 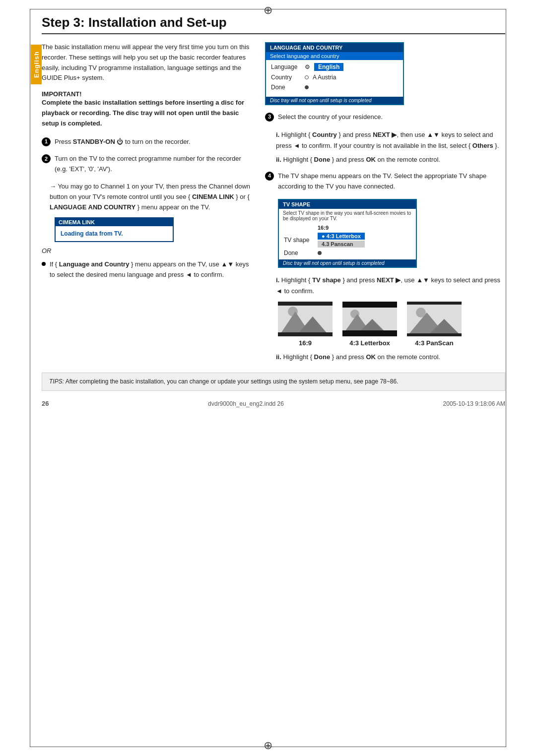 What do you see at coordinates (434, 343) in the screenshot?
I see `shape-panscan-label: 4:3 PanScan` at bounding box center [434, 343].